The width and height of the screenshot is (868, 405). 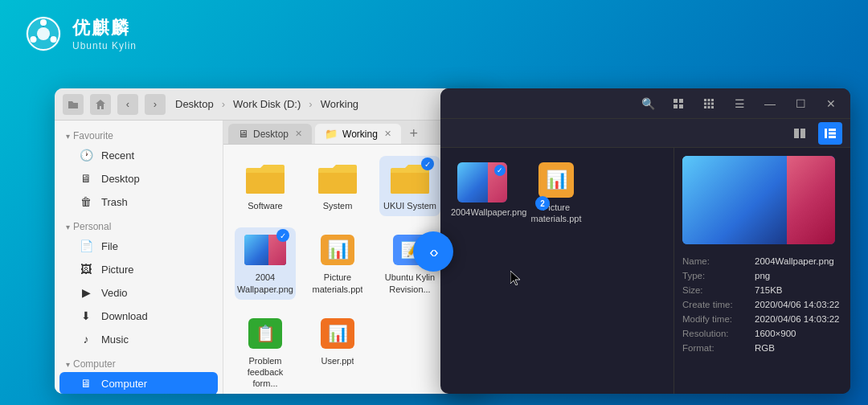 What do you see at coordinates (800, 133) in the screenshot?
I see `dark-columns-btn` at bounding box center [800, 133].